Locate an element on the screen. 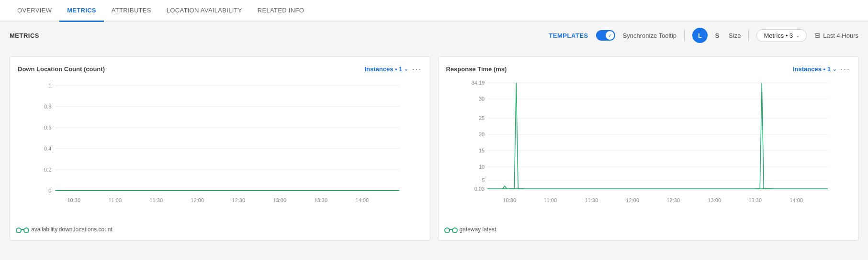  svg-text: 1 is located at coordinates (50, 86).